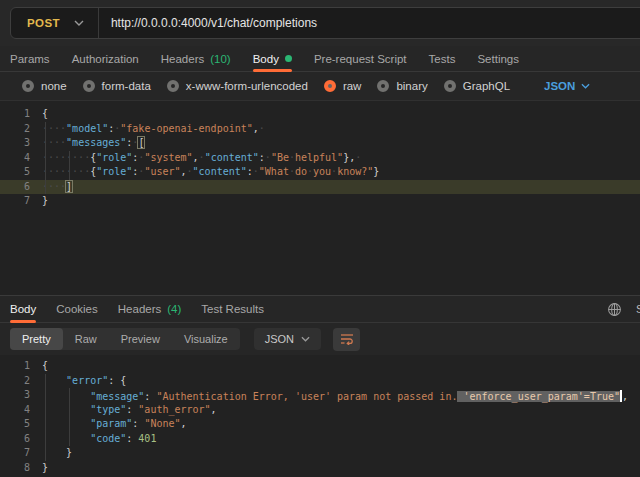 This screenshot has width=640, height=477. I want to click on tab-label: Params, so click(30, 59).